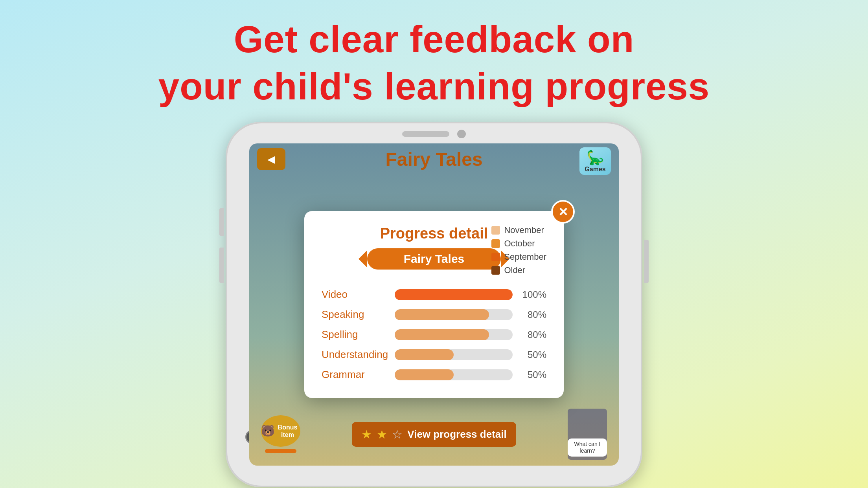  Describe the element at coordinates (355, 354) in the screenshot. I see `progress-label: Understanding` at that location.